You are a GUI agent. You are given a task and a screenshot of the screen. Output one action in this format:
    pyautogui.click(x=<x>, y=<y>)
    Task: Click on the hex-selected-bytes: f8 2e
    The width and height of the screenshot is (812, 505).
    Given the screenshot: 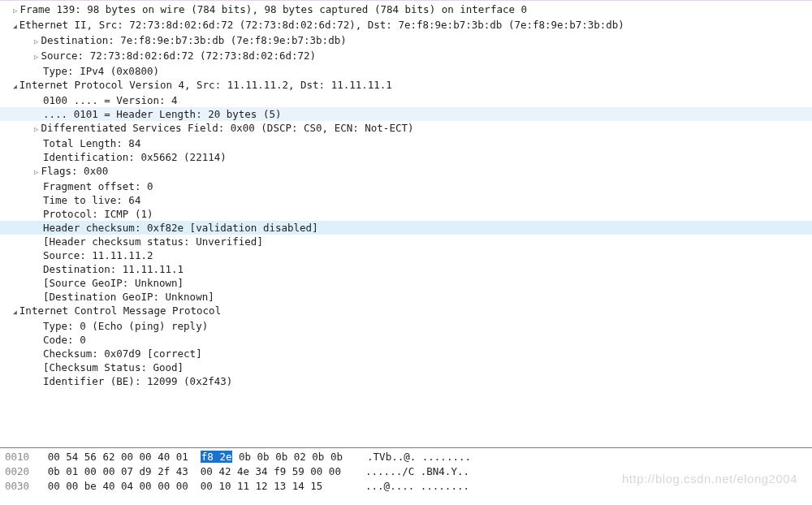 What is the action you would take?
    pyautogui.click(x=217, y=456)
    